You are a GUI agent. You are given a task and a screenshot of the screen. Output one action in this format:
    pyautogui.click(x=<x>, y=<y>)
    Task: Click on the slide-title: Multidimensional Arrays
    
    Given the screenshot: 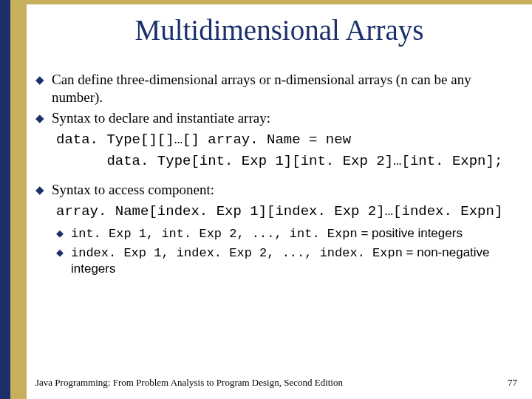 What is the action you would take?
    pyautogui.click(x=279, y=30)
    